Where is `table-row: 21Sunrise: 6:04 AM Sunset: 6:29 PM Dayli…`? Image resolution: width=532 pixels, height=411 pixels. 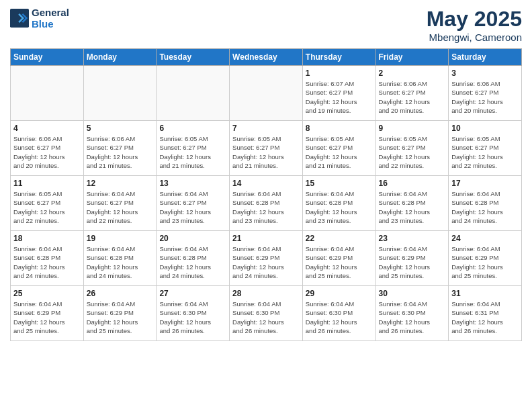
table-row: 21Sunrise: 6:04 AM Sunset: 6:29 PM Dayli… is located at coordinates (266, 259).